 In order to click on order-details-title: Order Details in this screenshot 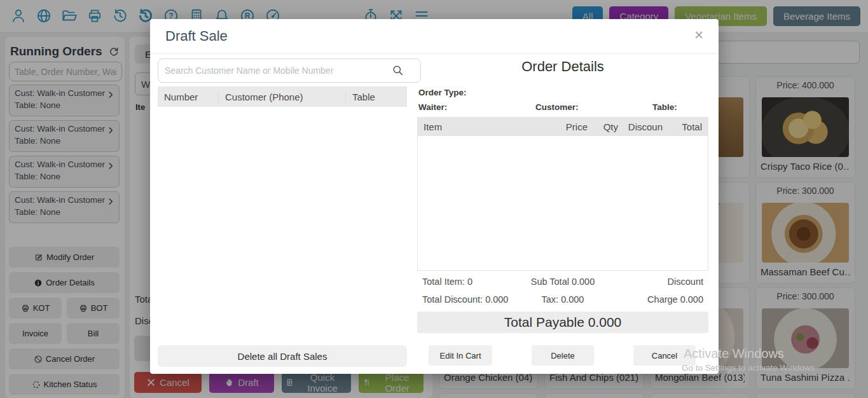, I will do `click(563, 67)`.